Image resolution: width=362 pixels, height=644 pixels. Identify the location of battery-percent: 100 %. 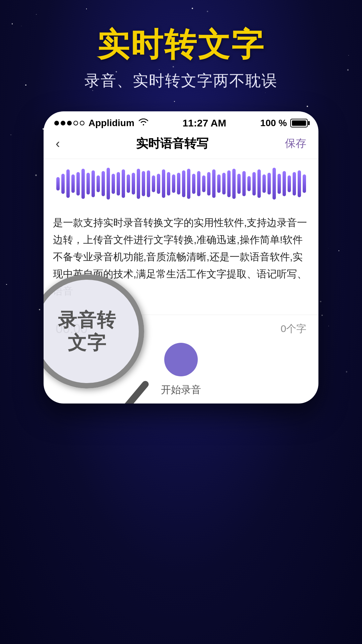
(274, 123).